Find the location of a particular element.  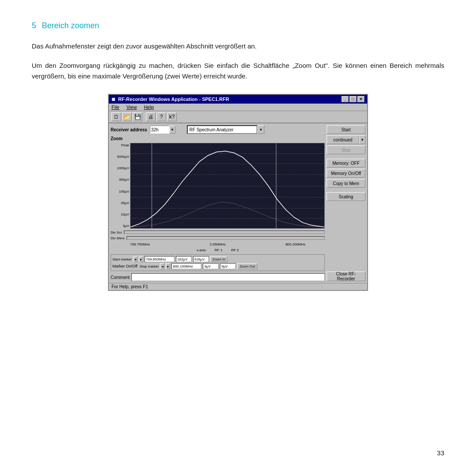

section-heading: 5 Bereich zoomen is located at coordinates (238, 26).